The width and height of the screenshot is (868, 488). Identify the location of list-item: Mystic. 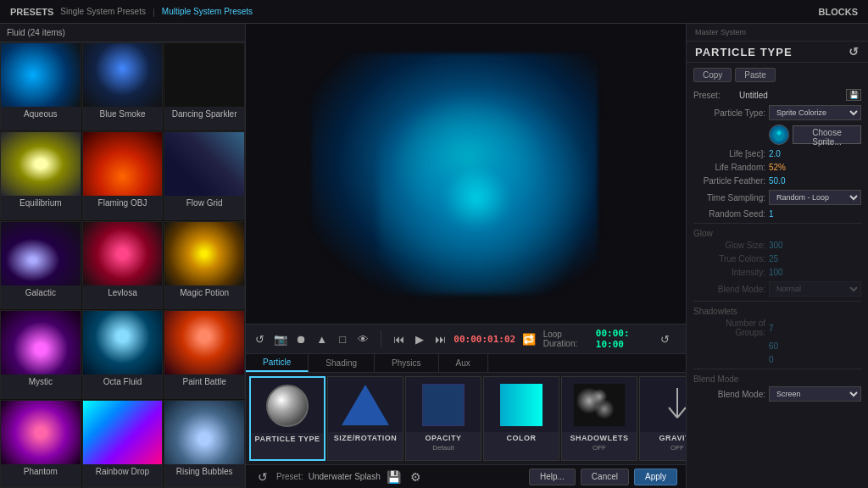
(41, 354).